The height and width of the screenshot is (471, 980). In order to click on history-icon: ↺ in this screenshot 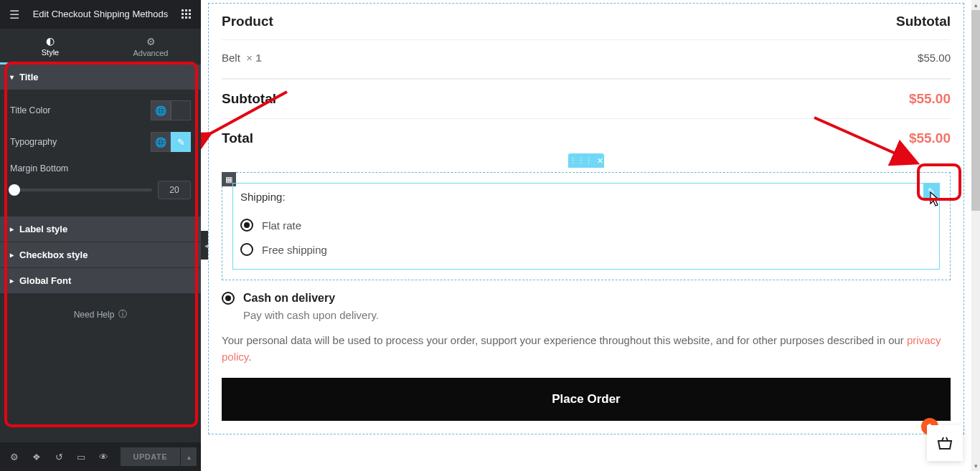, I will do `click(59, 457)`.